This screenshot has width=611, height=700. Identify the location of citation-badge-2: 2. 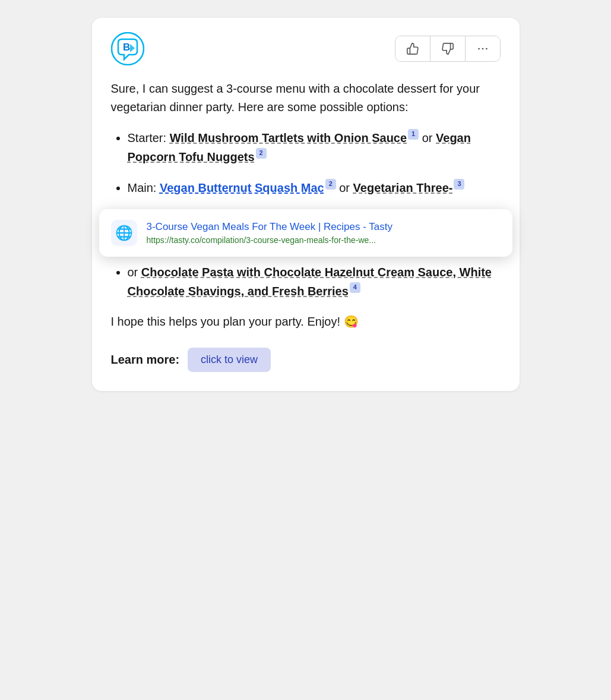
(261, 153).